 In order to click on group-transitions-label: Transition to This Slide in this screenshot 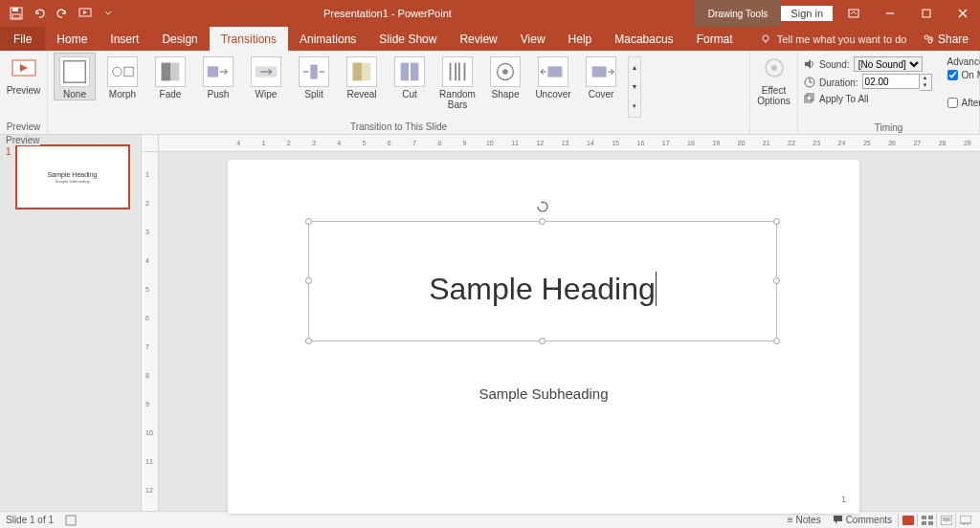, I will do `click(398, 128)`.